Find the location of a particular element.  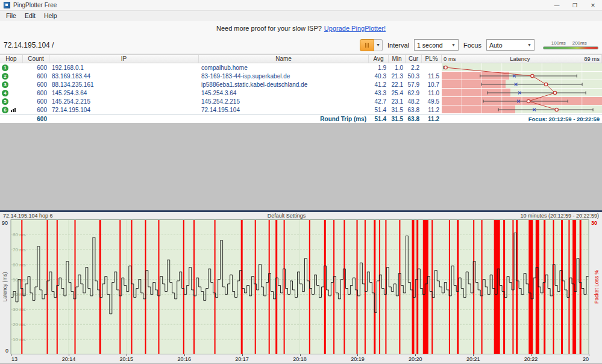

latency-scale-min: 0 ms is located at coordinates (450, 59).